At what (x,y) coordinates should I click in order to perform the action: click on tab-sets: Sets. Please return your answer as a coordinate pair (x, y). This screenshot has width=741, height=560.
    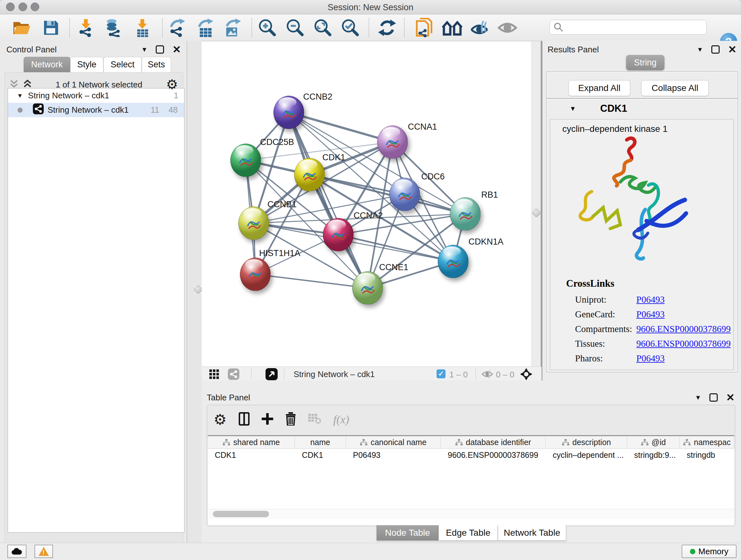
    Looking at the image, I should click on (156, 64).